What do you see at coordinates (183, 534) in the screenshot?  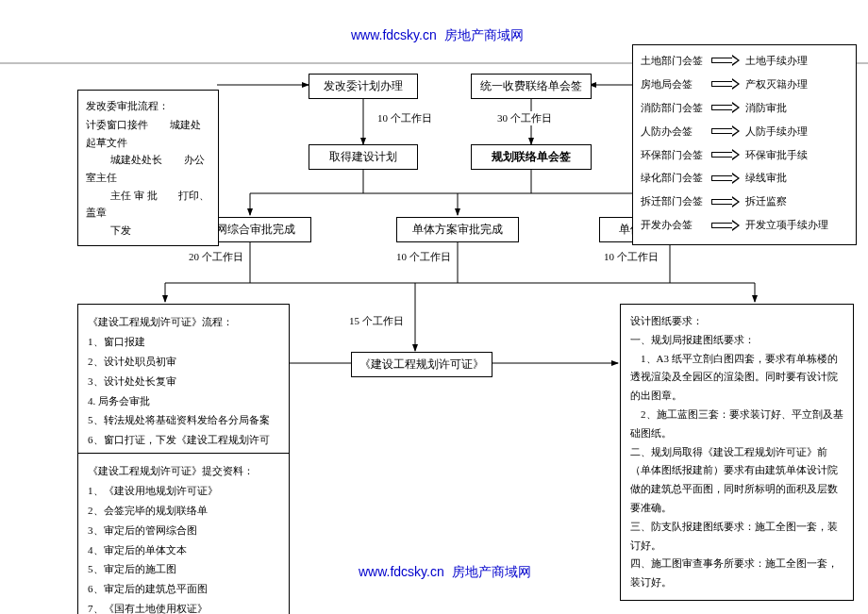 I see `panel-permit-docs: 《建设工程规划许可证》提交资料： 1、《建设用地规划许可证》 2、会签完毕的规划…` at bounding box center [183, 534].